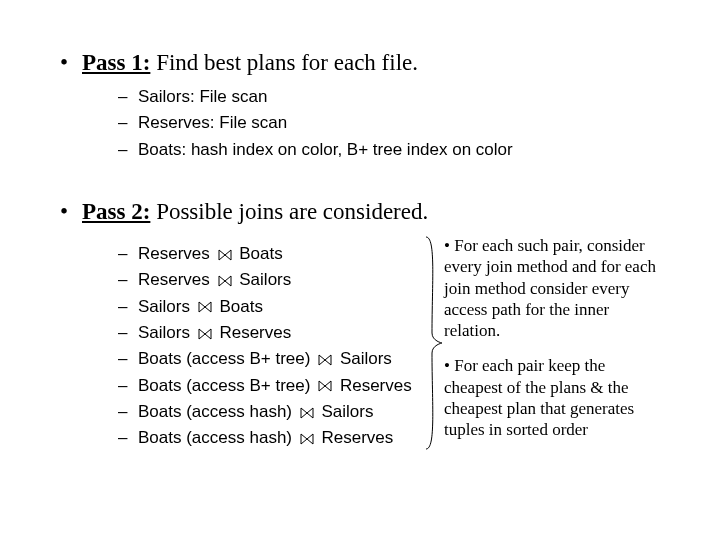 The height and width of the screenshot is (540, 720). Describe the element at coordinates (552, 398) in the screenshot. I see `note-2: For each pair keep the cheapest of the p…` at that location.